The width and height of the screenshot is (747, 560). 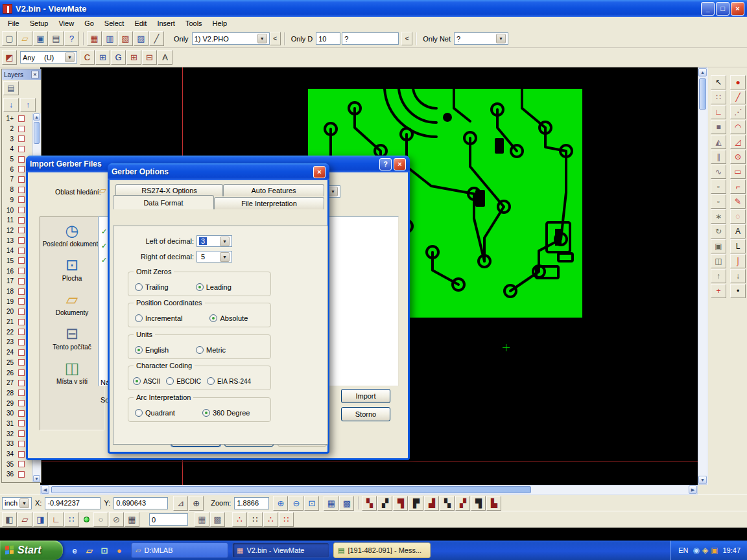 What do you see at coordinates (708, 9) in the screenshot?
I see `minimize-button: _` at bounding box center [708, 9].